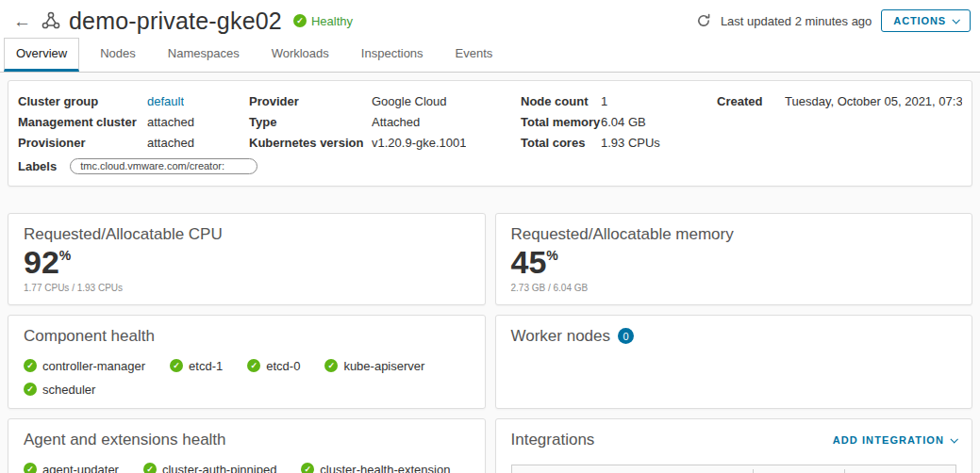  I want to click on cpu-detail: 1.77 CPUs / 1.93 CPUs, so click(247, 288).